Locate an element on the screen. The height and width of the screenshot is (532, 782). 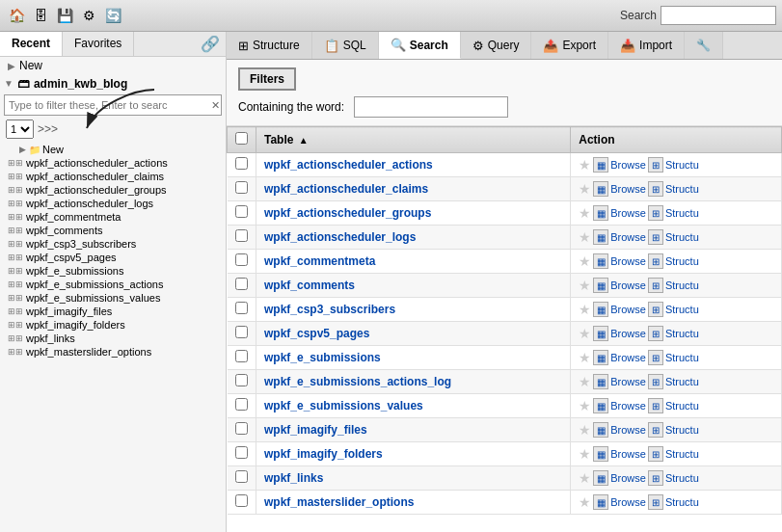
refresh-icon: 🔄 is located at coordinates (113, 15).